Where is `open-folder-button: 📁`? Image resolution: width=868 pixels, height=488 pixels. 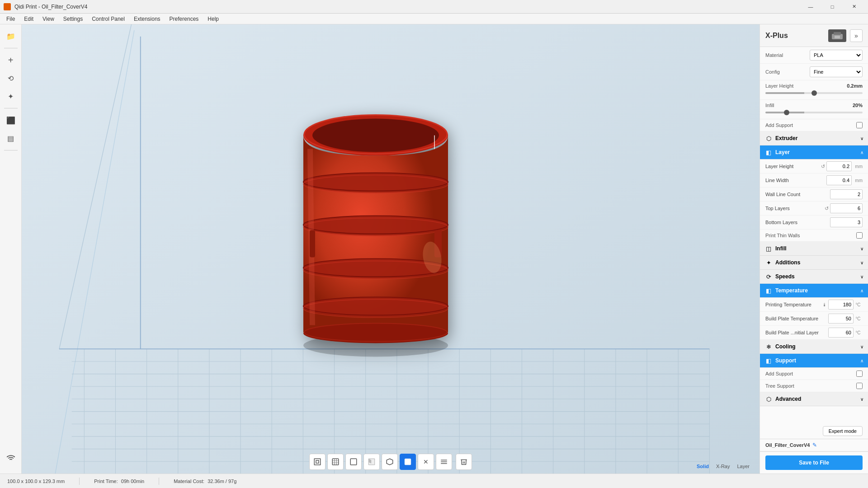
open-folder-button: 📁 is located at coordinates (11, 36).